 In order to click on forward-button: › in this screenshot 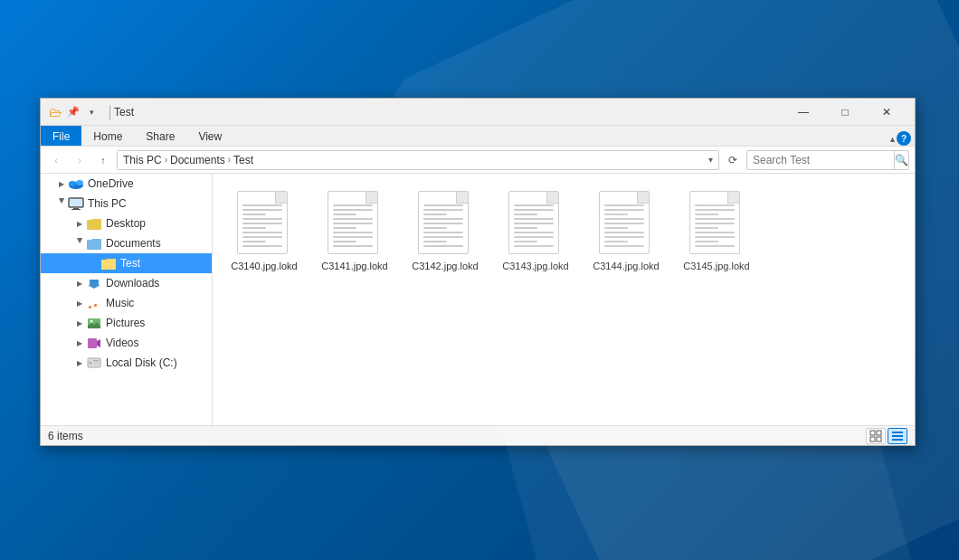, I will do `click(80, 160)`.